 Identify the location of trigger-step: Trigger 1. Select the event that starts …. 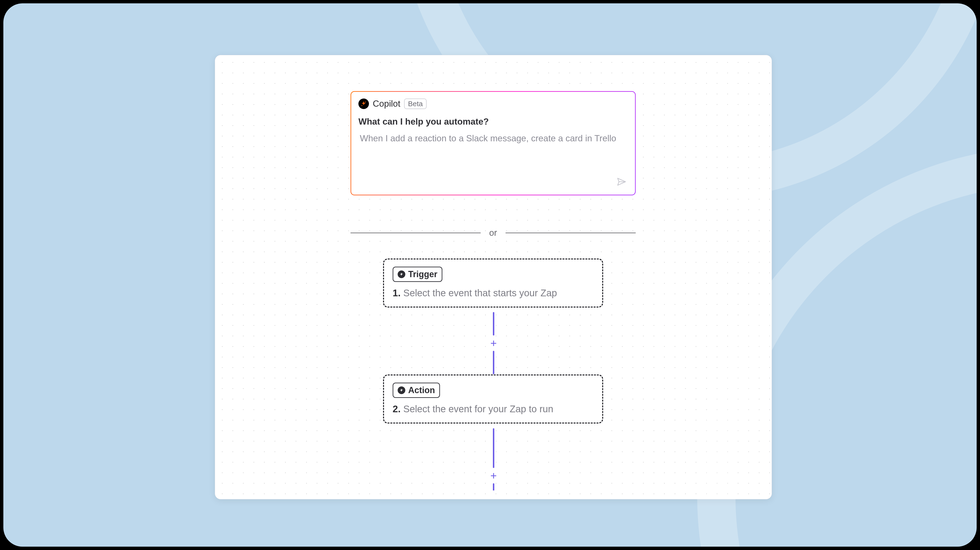
(493, 283).